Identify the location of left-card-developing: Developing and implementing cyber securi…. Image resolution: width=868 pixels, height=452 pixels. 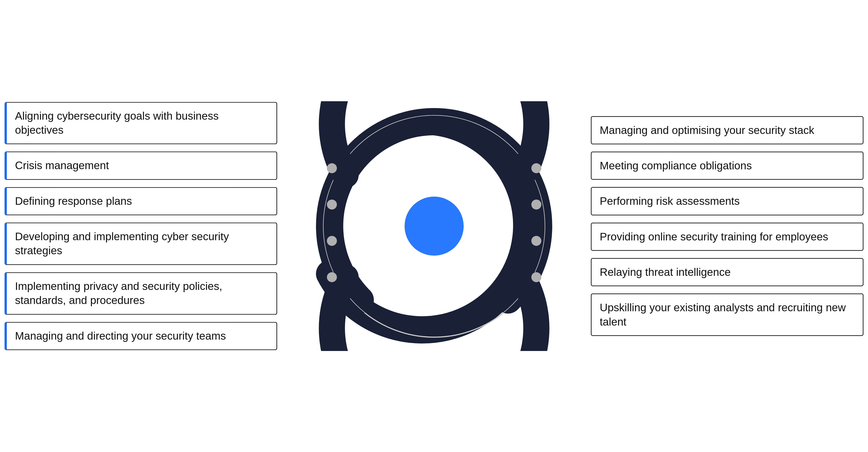
(141, 244).